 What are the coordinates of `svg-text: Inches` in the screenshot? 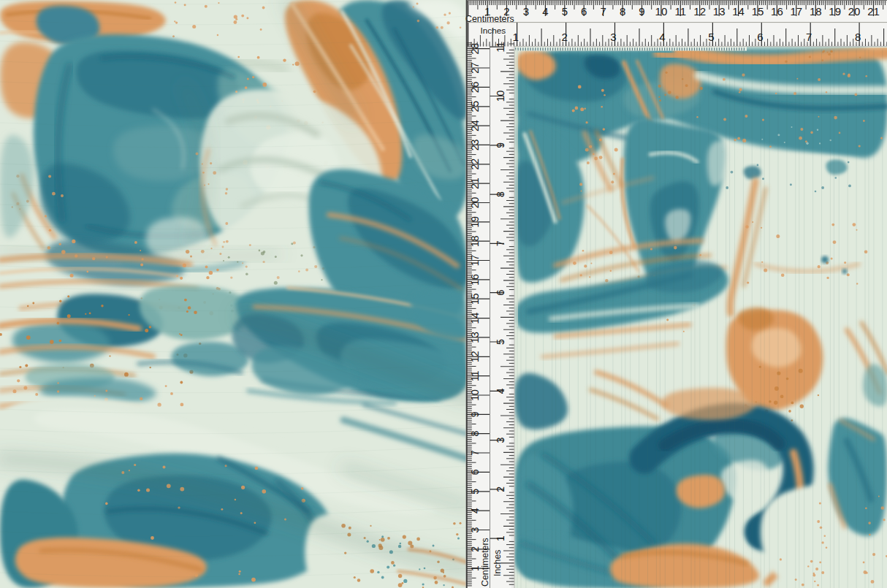 It's located at (494, 31).